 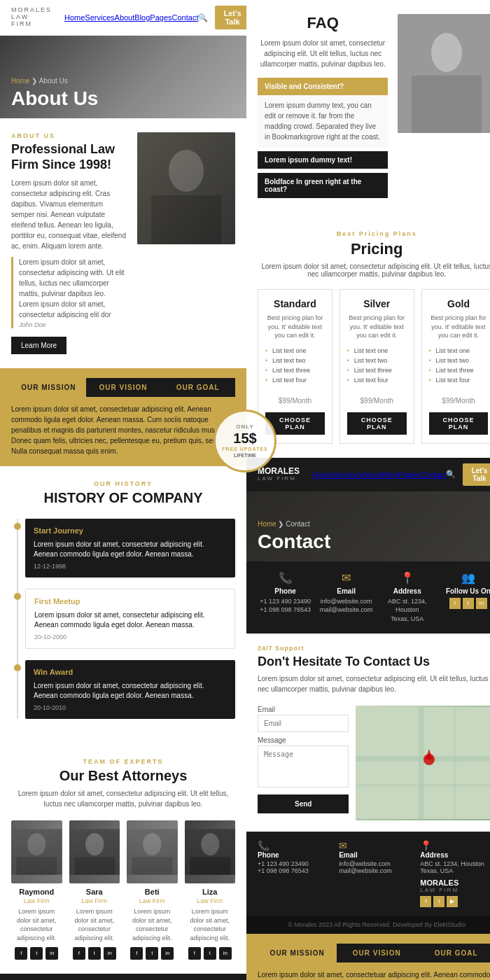 I want to click on contact-message-input, so click(x=303, y=766).